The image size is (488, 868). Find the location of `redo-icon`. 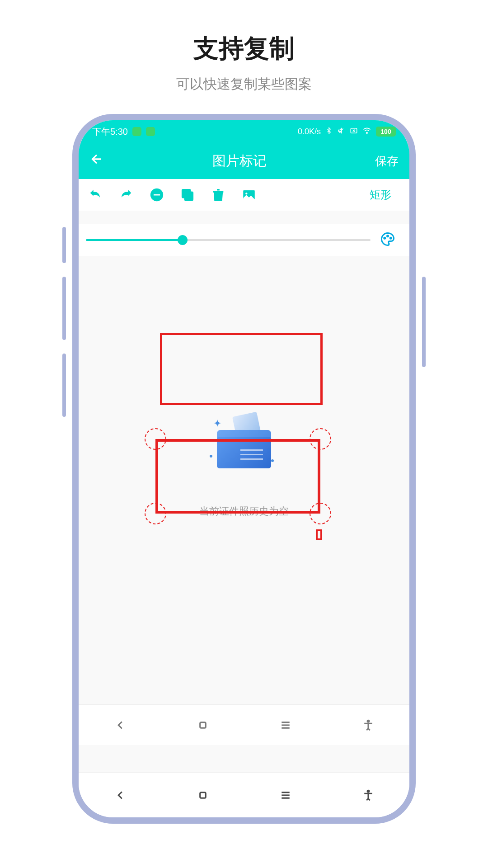

redo-icon is located at coordinates (126, 195).